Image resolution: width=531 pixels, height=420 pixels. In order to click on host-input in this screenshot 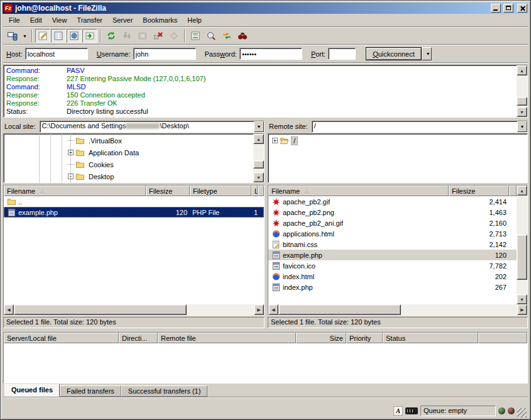, I will do `click(57, 54)`.